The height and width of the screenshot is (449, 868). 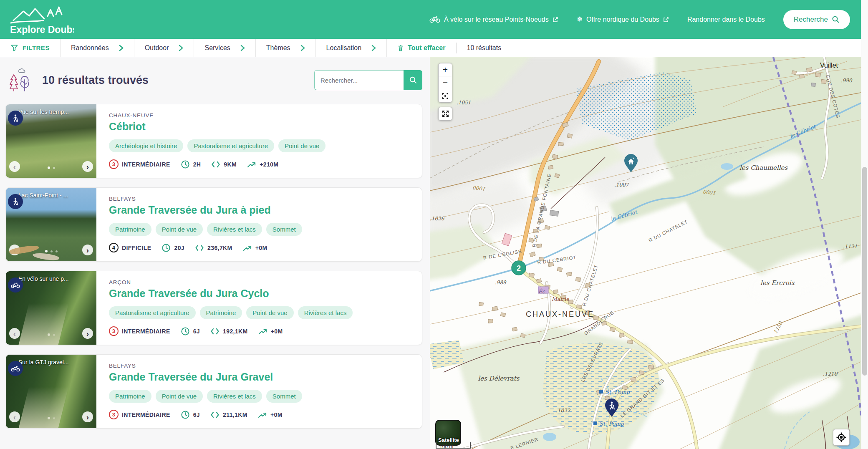 I want to click on snowflake-icon: ❄, so click(x=580, y=19).